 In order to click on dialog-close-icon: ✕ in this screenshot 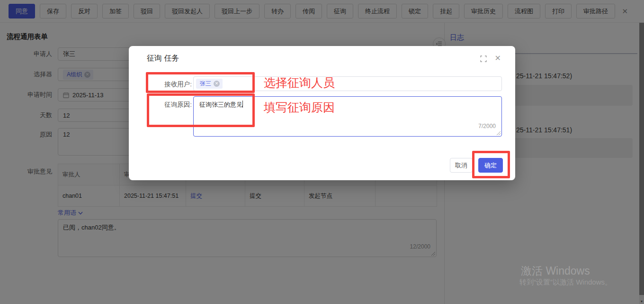, I will do `click(498, 58)`.